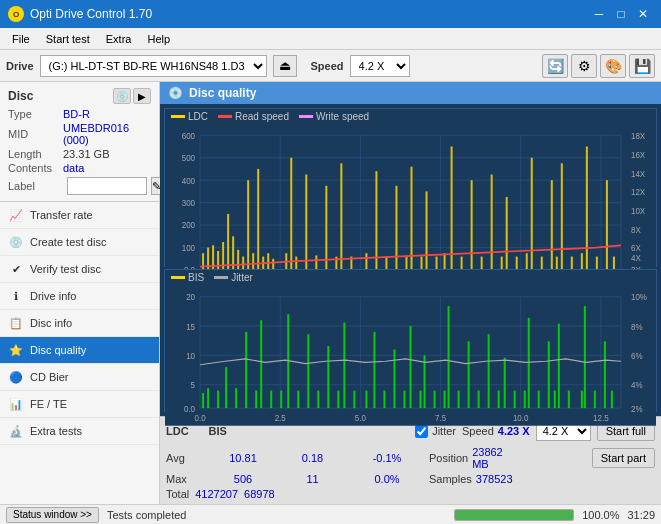 Image resolution: width=661 pixels, height=524 pixels. What do you see at coordinates (80, 142) in the screenshot?
I see `disc-panel: Disc 💿 ▶ Type BD-R MID UMEBDR016 (000) L…` at bounding box center [80, 142].